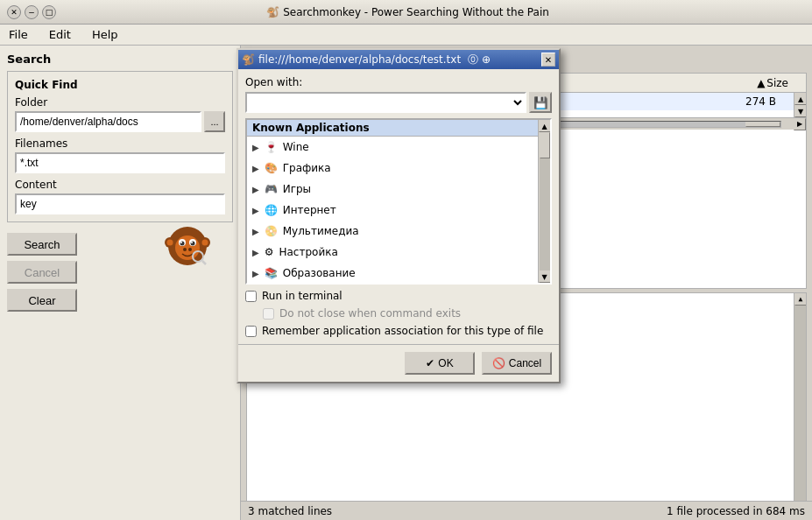 Image resolution: width=812 pixels, height=520 pixels. What do you see at coordinates (399, 313) in the screenshot?
I see `no-close-row: Do not close when command exits` at bounding box center [399, 313].